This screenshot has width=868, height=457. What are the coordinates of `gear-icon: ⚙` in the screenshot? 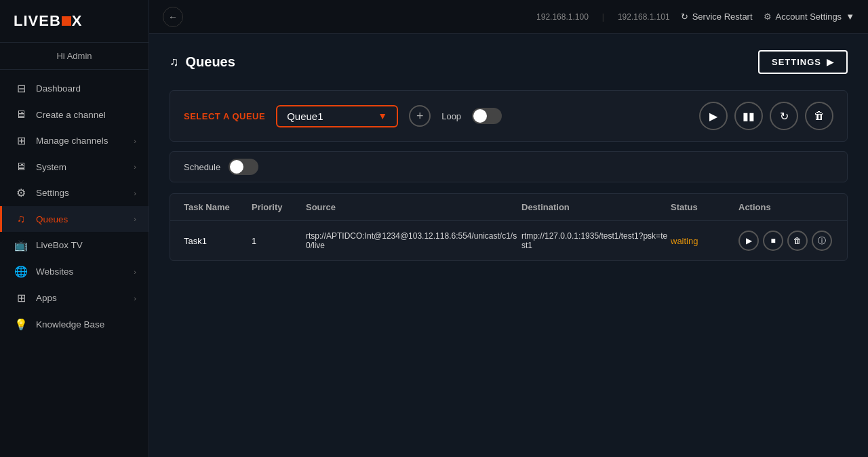 It's located at (768, 16).